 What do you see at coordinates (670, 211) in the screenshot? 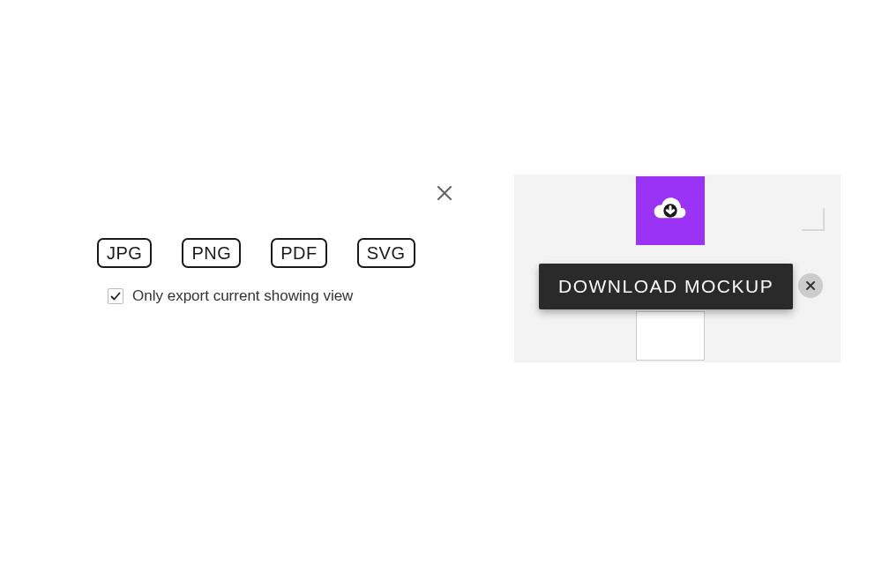
I see `download-mockup-button` at bounding box center [670, 211].